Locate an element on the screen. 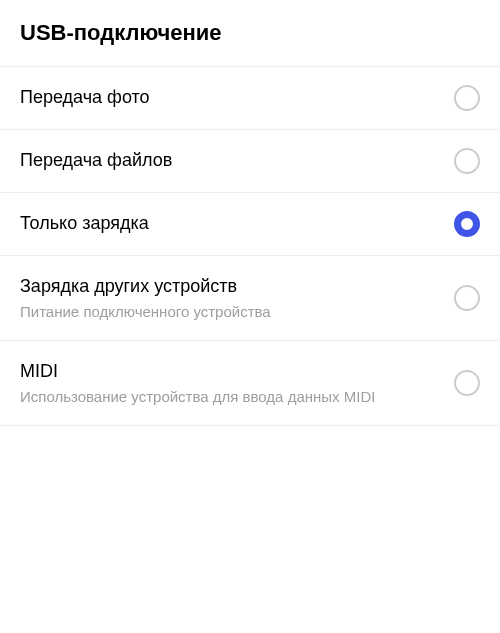 Image resolution: width=500 pixels, height=633 pixels. option-text: Передача файлов is located at coordinates (237, 160).